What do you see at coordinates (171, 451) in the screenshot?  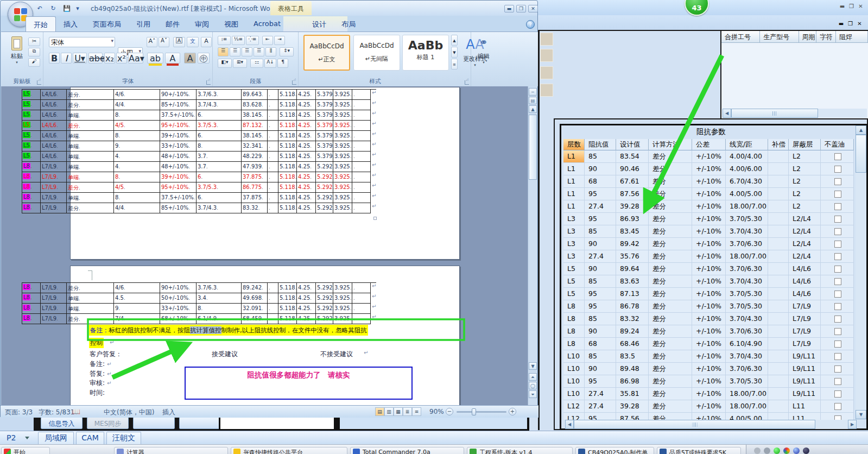 I see `taskbar-item: 计算器` at bounding box center [171, 451].